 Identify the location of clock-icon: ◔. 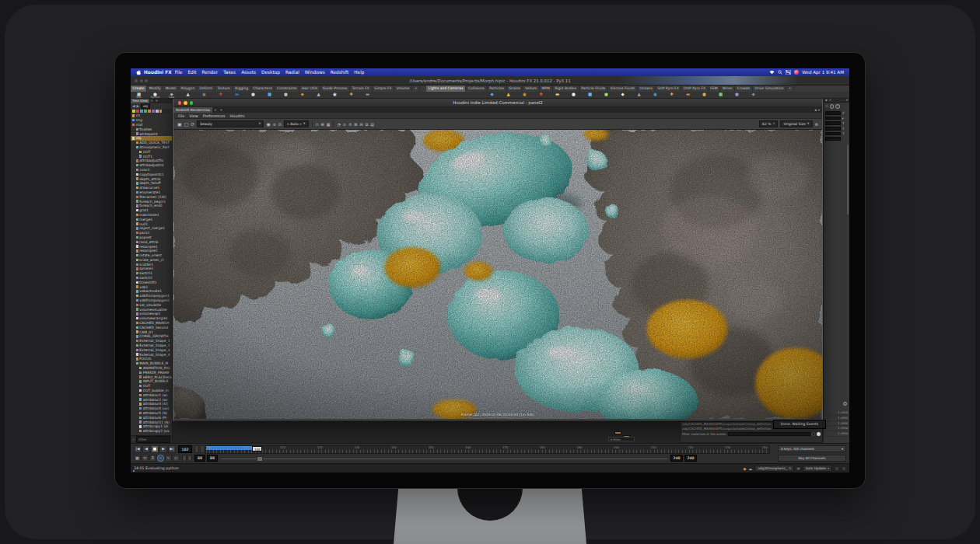
(338, 124).